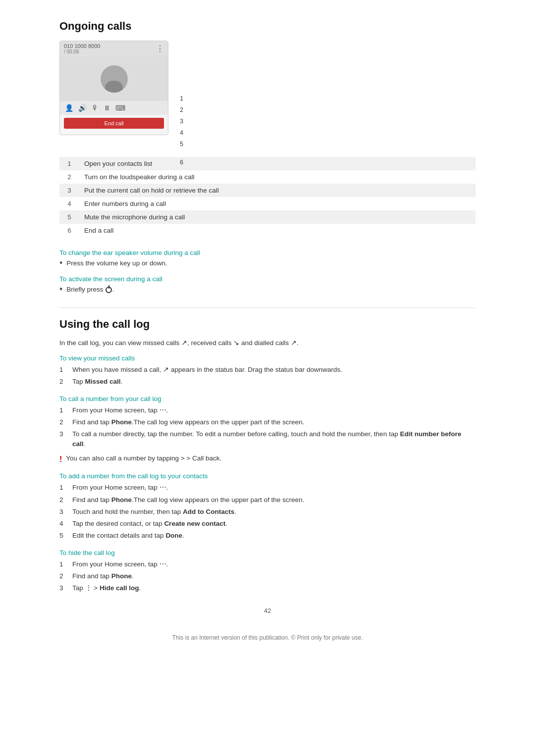  Describe the element at coordinates (268, 252) in the screenshot. I see `change-volume-heading: To change the ear speaker volume during …` at that location.